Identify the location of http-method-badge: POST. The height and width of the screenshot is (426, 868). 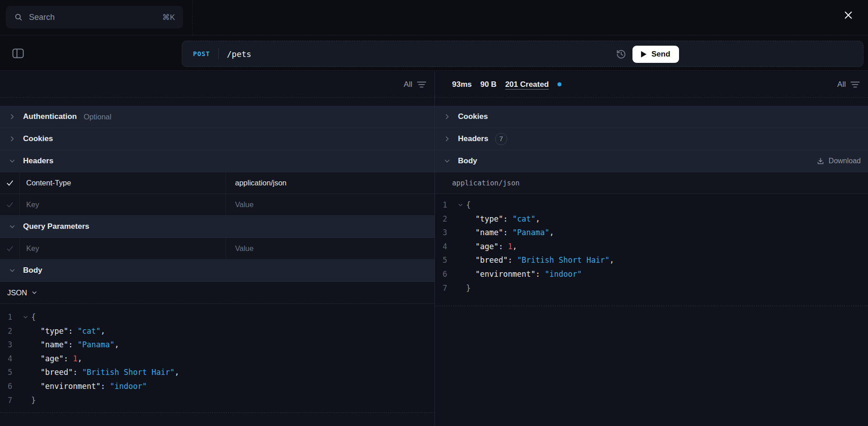
(202, 54).